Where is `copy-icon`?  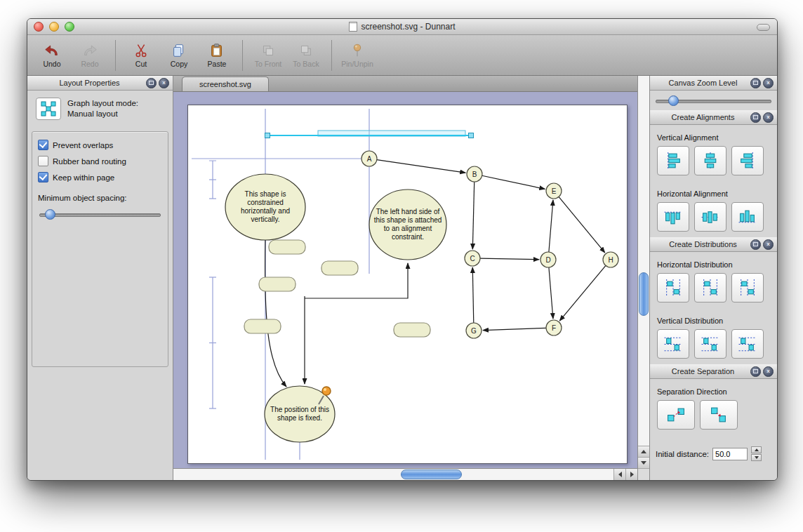 copy-icon is located at coordinates (179, 51).